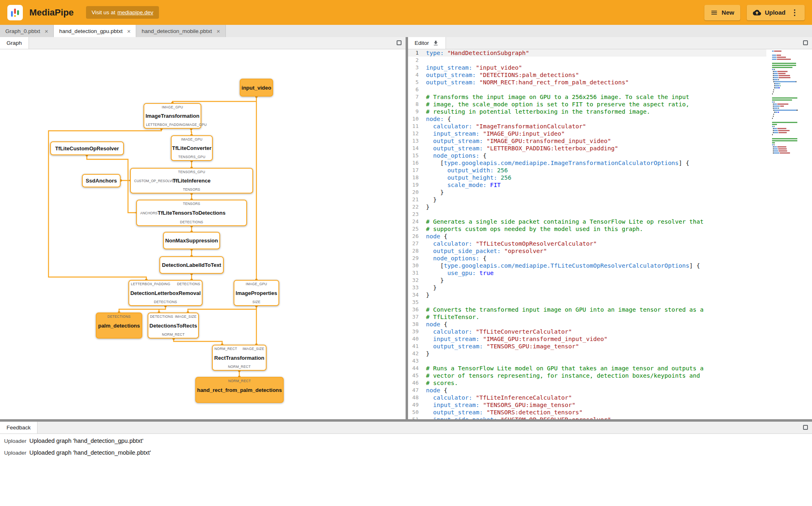 The image size is (812, 506). Describe the element at coordinates (587, 295) in the screenshot. I see `code-line: 34}` at that location.